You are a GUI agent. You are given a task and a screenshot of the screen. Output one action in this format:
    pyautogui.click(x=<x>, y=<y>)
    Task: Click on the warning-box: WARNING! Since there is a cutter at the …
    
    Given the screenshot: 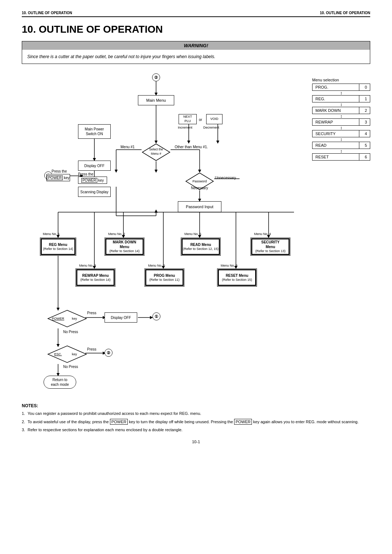 What is the action you would take?
    pyautogui.click(x=196, y=52)
    